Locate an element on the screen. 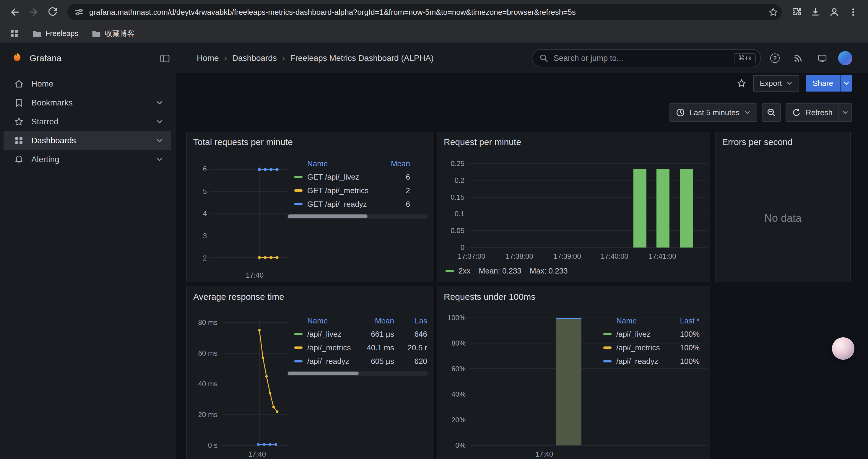 This screenshot has width=868, height=459. breadcrumb-home: Home is located at coordinates (208, 58).